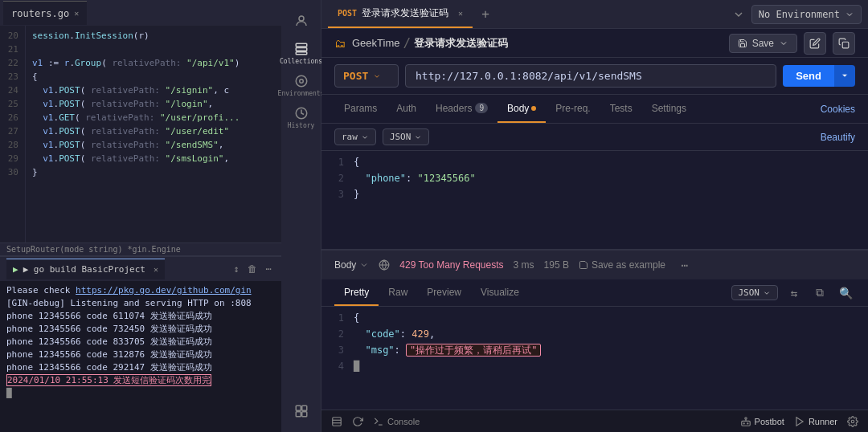  I want to click on tab-close-btn: ✕, so click(461, 13).